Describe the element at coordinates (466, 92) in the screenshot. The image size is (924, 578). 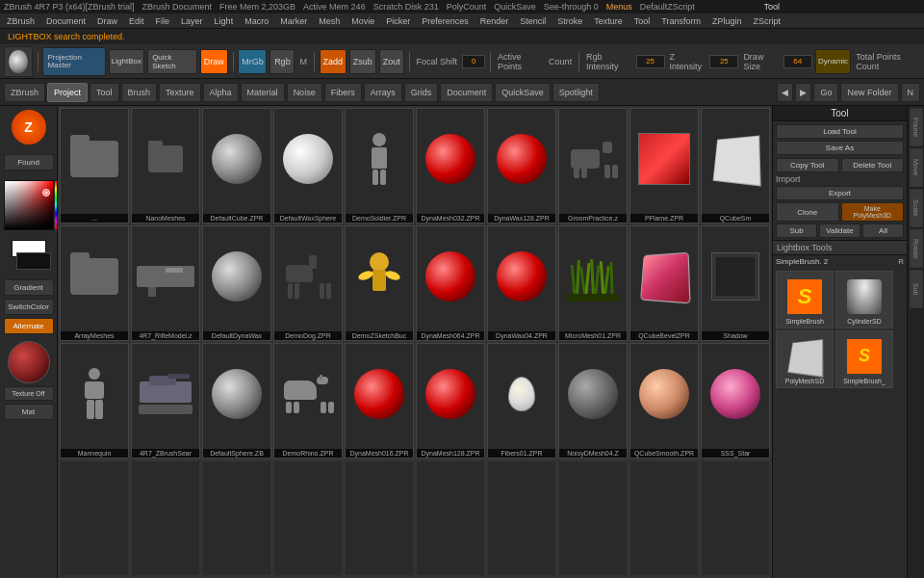
I see `tab-document: Document` at that location.